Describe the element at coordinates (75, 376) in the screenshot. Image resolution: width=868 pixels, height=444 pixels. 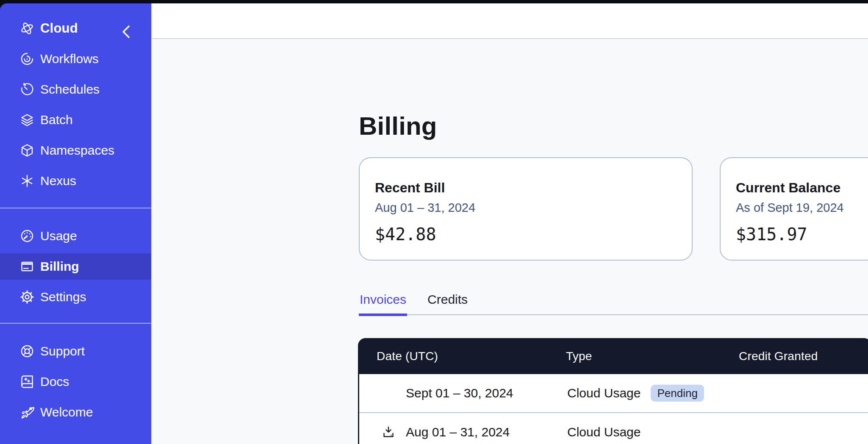
I see `sidebar-section-help: Support Docs Welcome` at that location.